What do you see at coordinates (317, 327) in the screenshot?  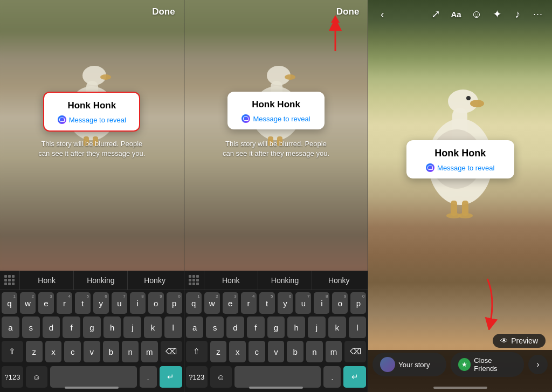 I see `key-j-2: j` at bounding box center [317, 327].